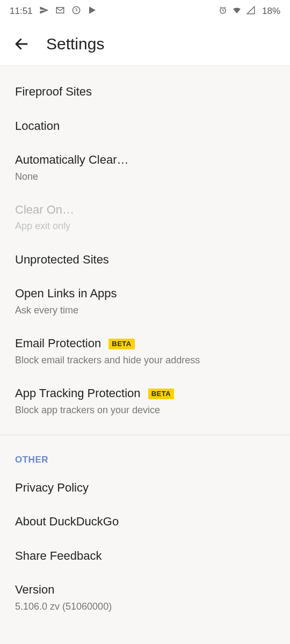  Describe the element at coordinates (76, 12) in the screenshot. I see `update-icon` at that location.